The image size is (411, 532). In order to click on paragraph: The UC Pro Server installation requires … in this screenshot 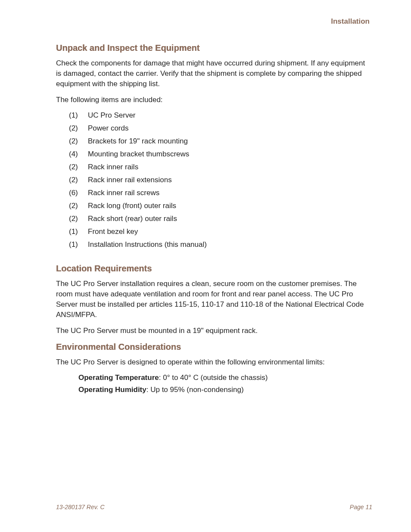, I will do `click(214, 299)`.